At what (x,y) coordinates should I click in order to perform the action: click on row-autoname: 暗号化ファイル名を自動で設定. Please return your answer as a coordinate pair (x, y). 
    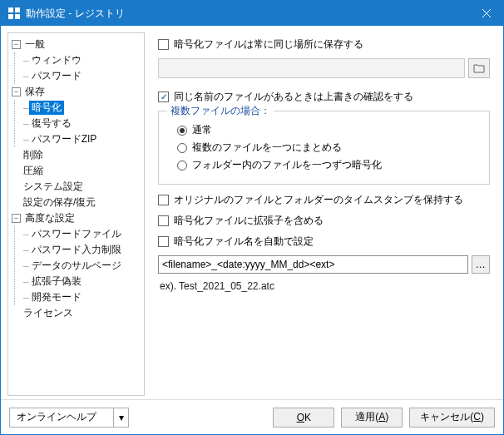
    Looking at the image, I should click on (324, 241).